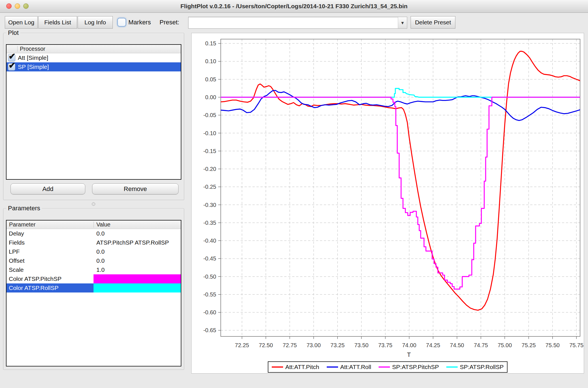 The width and height of the screenshot is (588, 388). I want to click on svg-text: 72.50, so click(266, 345).